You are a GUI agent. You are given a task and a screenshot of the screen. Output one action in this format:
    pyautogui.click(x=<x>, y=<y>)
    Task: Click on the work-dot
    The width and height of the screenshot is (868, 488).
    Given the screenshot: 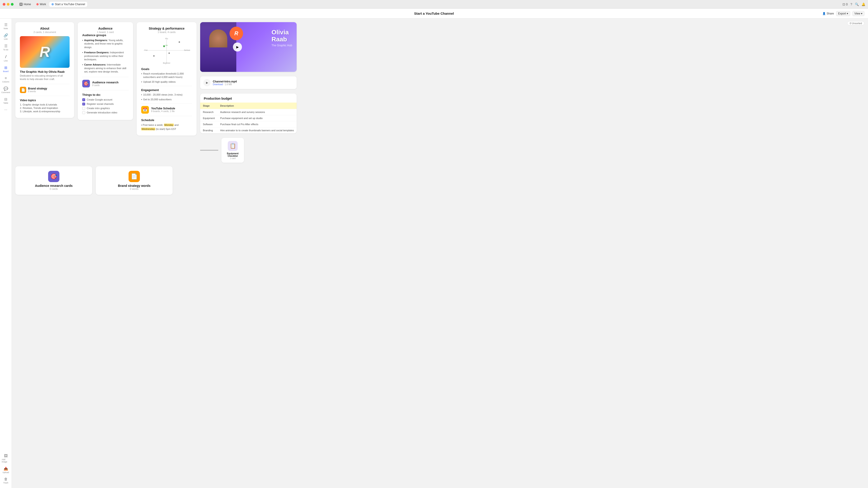 What is the action you would take?
    pyautogui.click(x=38, y=4)
    